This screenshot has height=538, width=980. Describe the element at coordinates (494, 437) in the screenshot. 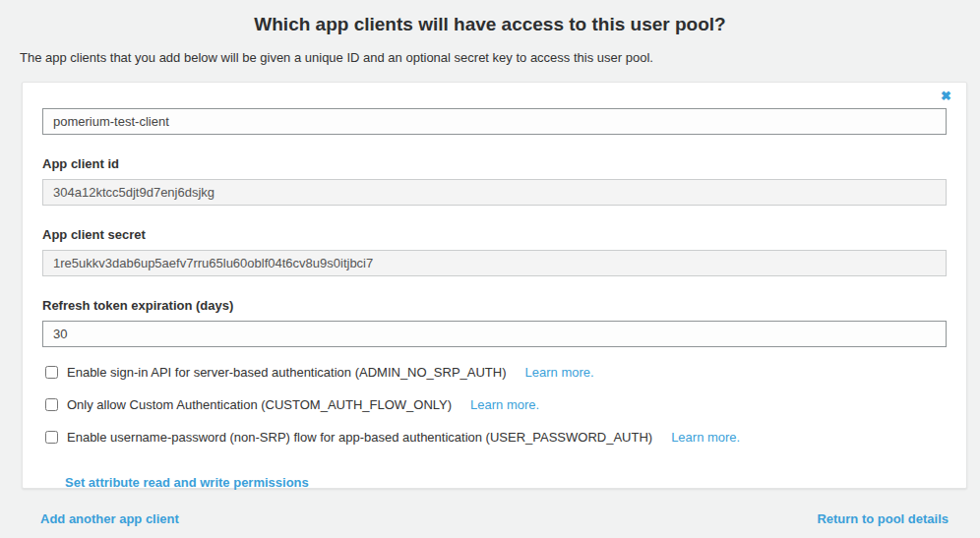

I see `user-password-auth-row: Enable username-password (non-SRP) flow …` at that location.